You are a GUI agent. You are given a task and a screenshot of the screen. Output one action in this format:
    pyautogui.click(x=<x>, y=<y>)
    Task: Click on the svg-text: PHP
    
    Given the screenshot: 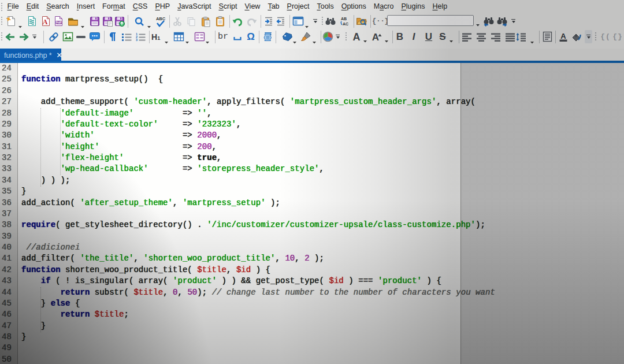 What is the action you would take?
    pyautogui.click(x=59, y=23)
    